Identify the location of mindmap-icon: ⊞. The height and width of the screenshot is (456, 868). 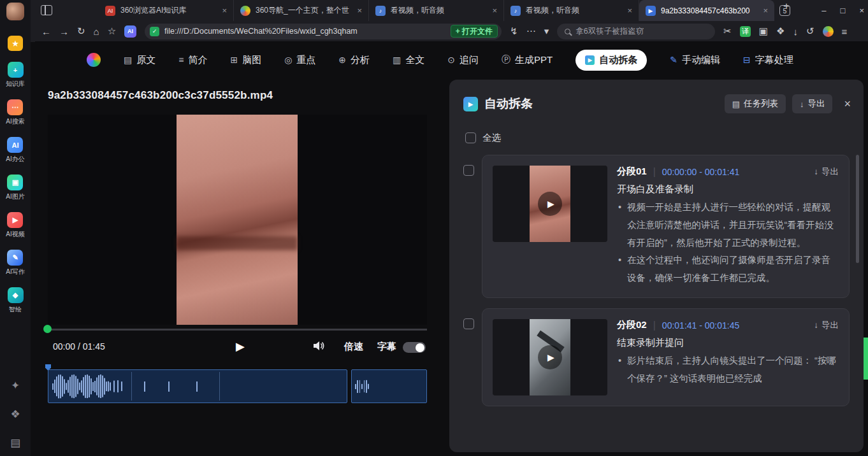
(234, 60).